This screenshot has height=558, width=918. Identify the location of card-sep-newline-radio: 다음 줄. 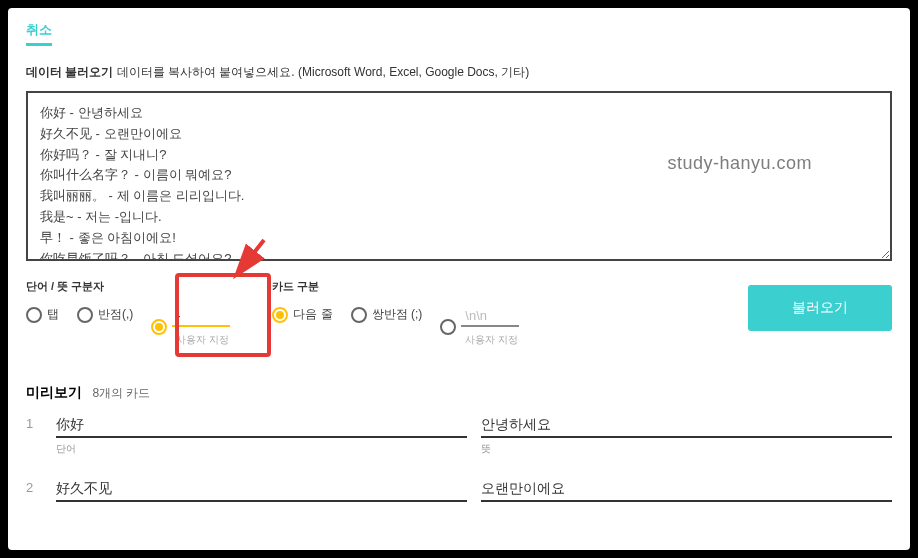
(302, 314).